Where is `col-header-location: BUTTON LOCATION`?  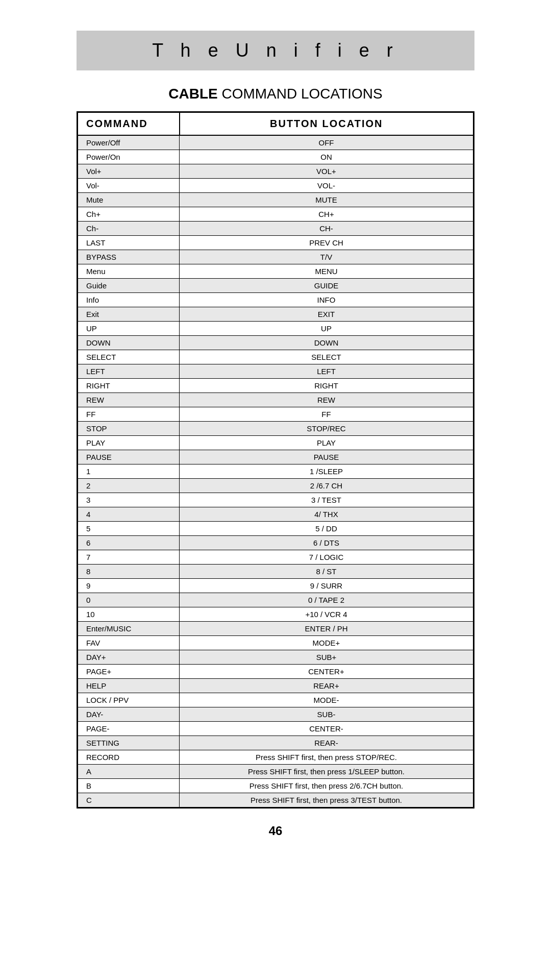
col-header-location: BUTTON LOCATION is located at coordinates (327, 124).